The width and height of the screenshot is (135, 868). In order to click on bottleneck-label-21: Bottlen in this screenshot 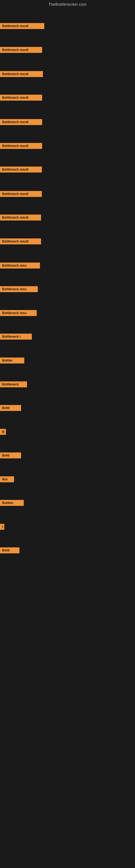, I will do `click(12, 503)`.